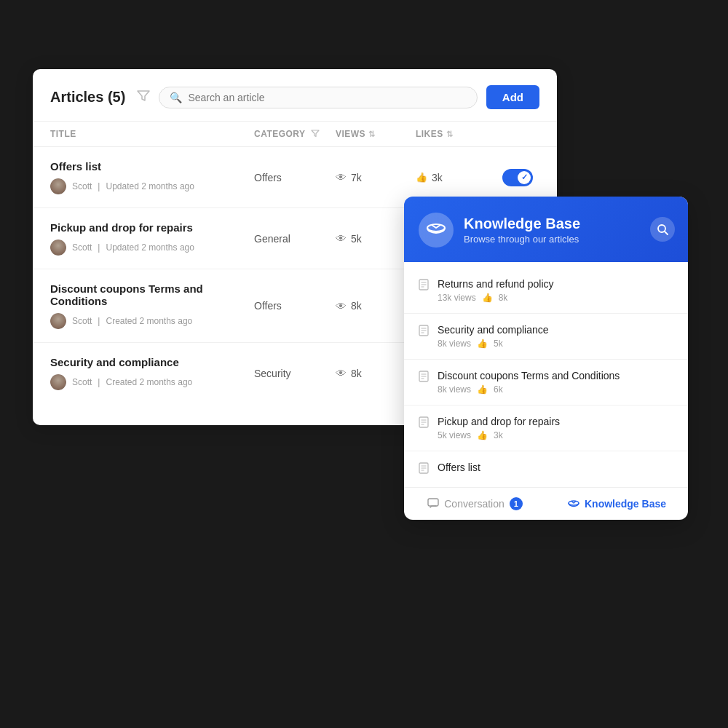 The image size is (728, 728). What do you see at coordinates (546, 374) in the screenshot?
I see `kb-articles-list: Returns and refund policy 13k views 👍 8k` at bounding box center [546, 374].